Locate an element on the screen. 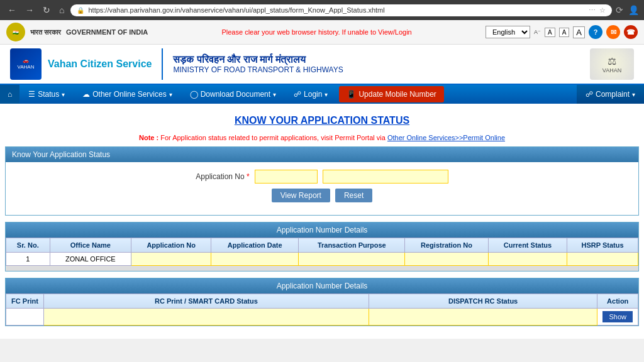  nav-other-services: ☁ Other Online Services ▾ is located at coordinates (127, 94).